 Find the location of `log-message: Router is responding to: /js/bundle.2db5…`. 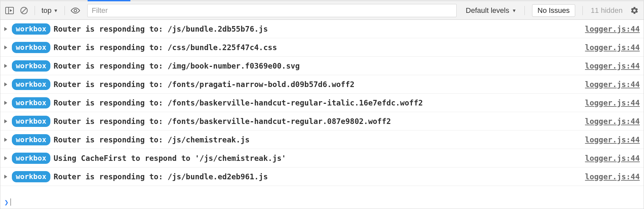

log-message: Router is responding to: /js/bundle.2db5… is located at coordinates (318, 29).